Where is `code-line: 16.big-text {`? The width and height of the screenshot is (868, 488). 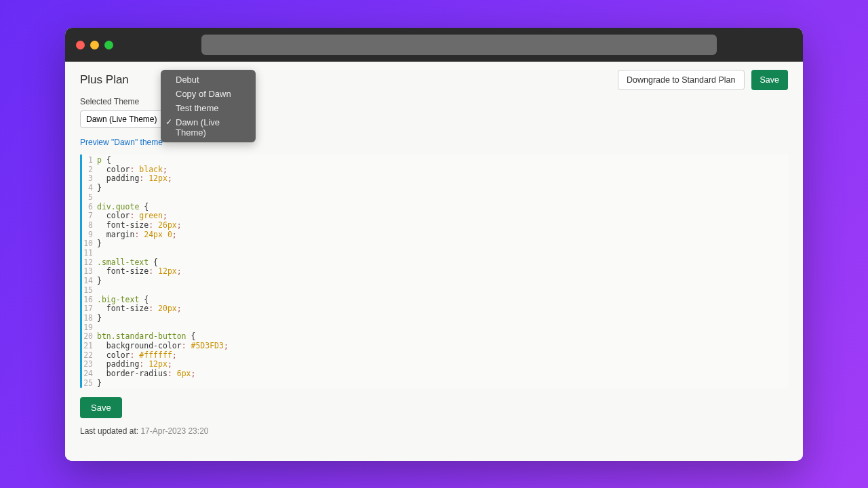 code-line: 16.big-text { is located at coordinates (435, 300).